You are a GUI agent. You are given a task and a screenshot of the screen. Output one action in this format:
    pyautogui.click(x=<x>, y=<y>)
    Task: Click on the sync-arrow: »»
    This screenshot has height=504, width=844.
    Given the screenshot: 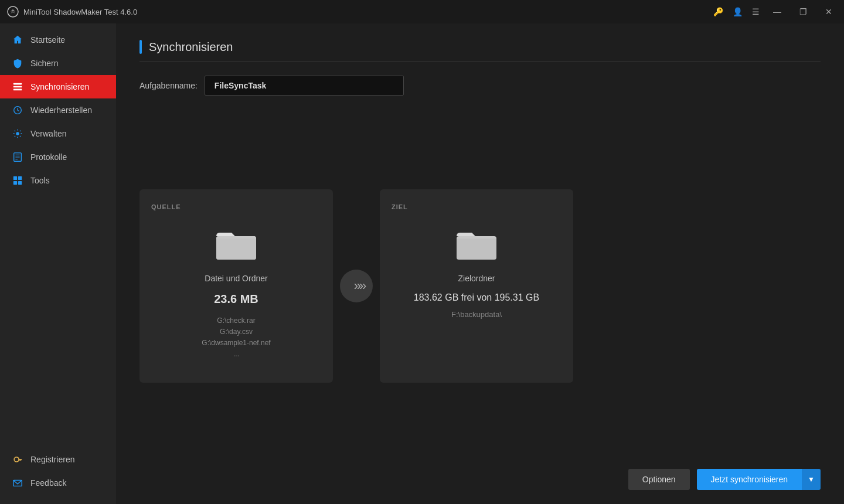 What is the action you would take?
    pyautogui.click(x=356, y=286)
    